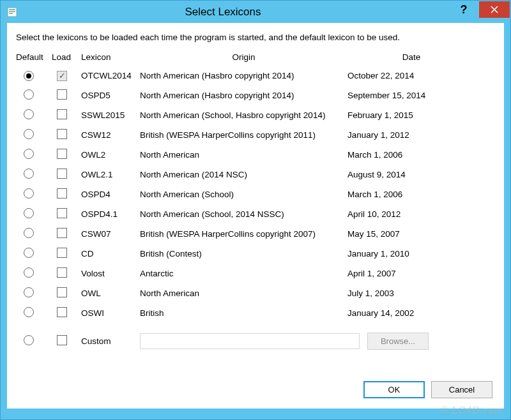 The image size is (511, 420). Describe the element at coordinates (411, 254) in the screenshot. I see `lexicon-date: January 1, 2010` at that location.